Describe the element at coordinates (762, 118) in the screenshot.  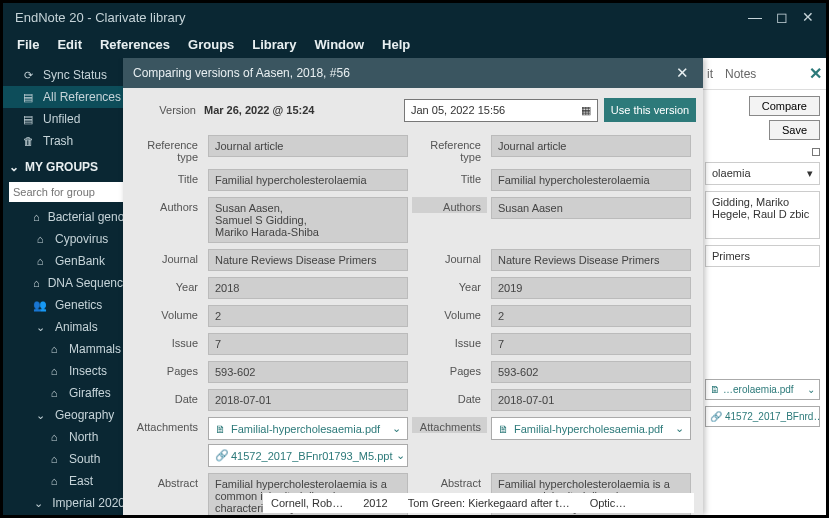
I see `panel-buttons: Compare Save` at that location.